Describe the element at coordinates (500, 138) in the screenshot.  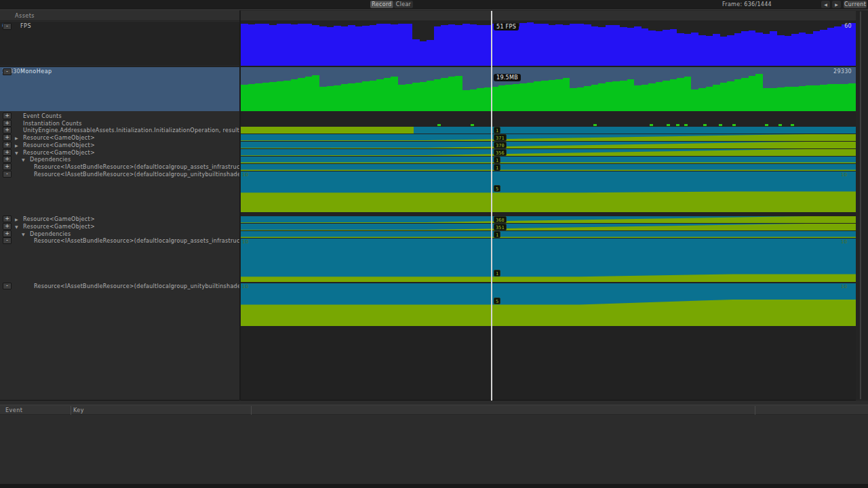
I see `count-value-badge: 371` at that location.